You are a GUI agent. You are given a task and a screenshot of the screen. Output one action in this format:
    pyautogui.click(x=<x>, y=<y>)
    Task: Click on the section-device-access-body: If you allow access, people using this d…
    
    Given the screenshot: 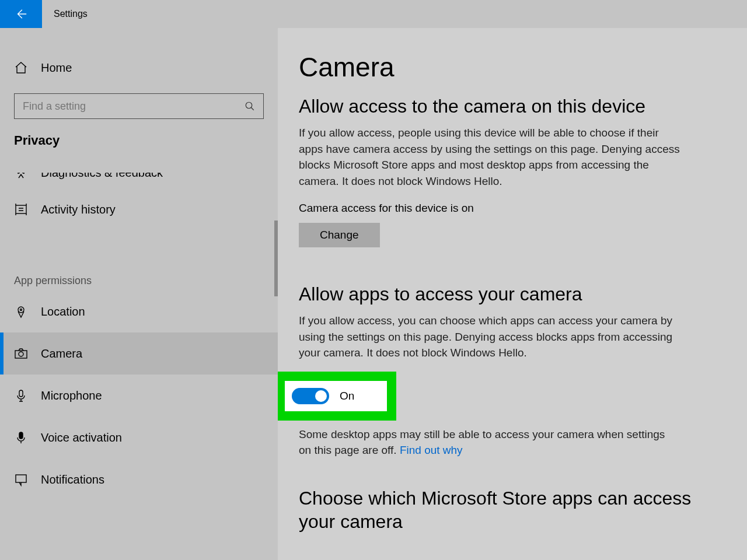 What is the action you would take?
    pyautogui.click(x=491, y=157)
    